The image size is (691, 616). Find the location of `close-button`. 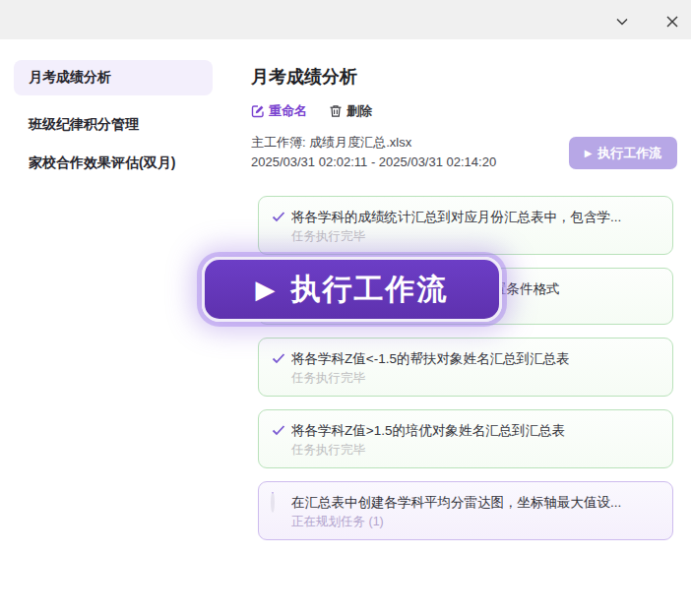

close-button is located at coordinates (672, 22).